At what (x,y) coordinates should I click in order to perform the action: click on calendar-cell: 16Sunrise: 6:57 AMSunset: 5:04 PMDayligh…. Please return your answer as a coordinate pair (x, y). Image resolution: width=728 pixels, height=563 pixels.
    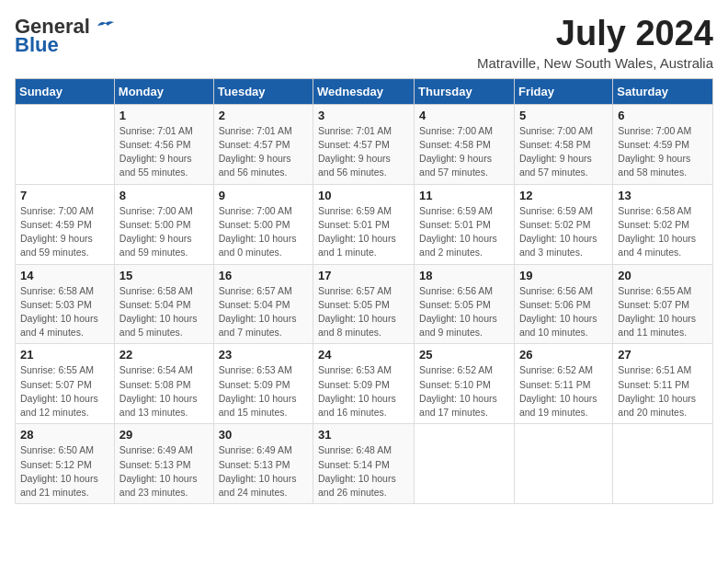
    Looking at the image, I should click on (263, 304).